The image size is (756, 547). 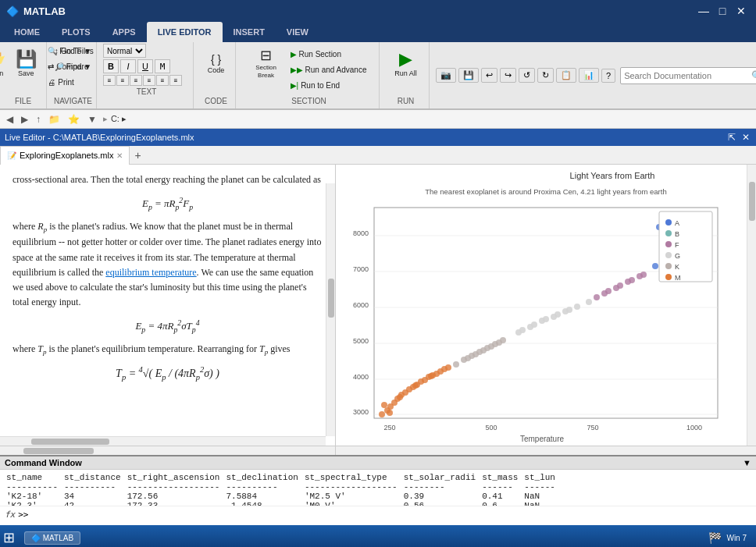 I want to click on editor-close-button: ✕, so click(x=746, y=137).